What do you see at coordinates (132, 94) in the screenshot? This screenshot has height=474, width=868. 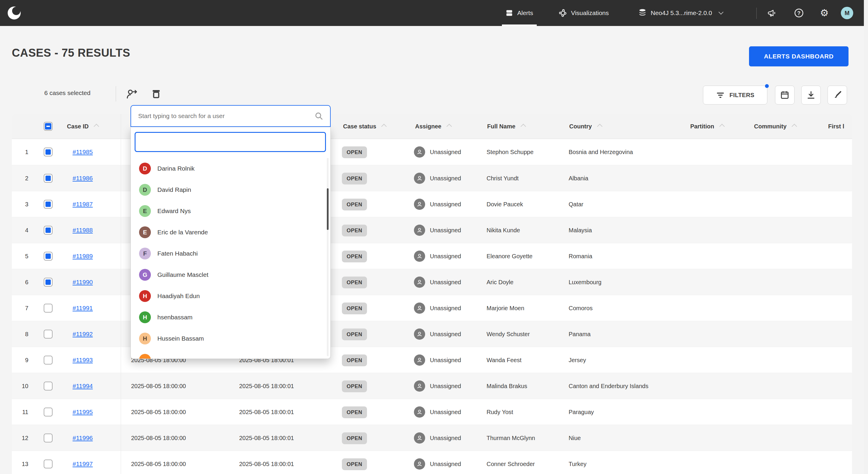 I see `person-arrow-icon` at bounding box center [132, 94].